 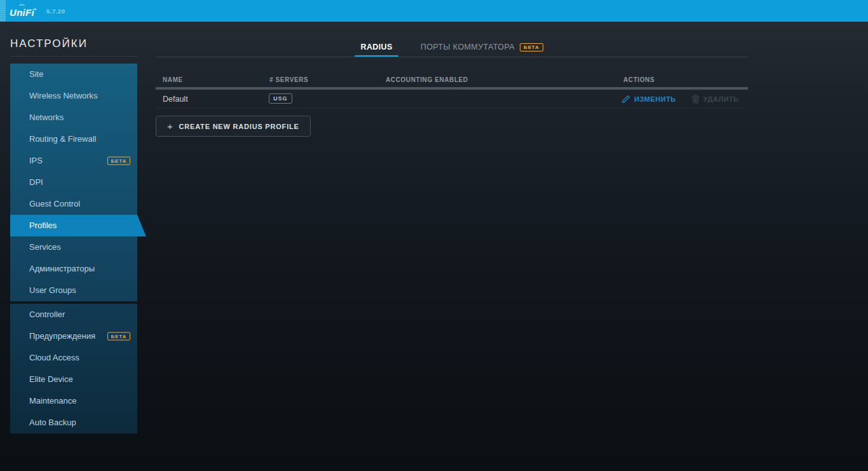 What do you see at coordinates (715, 99) in the screenshot?
I see `delete-profile-button: УДАЛИТЬ` at bounding box center [715, 99].